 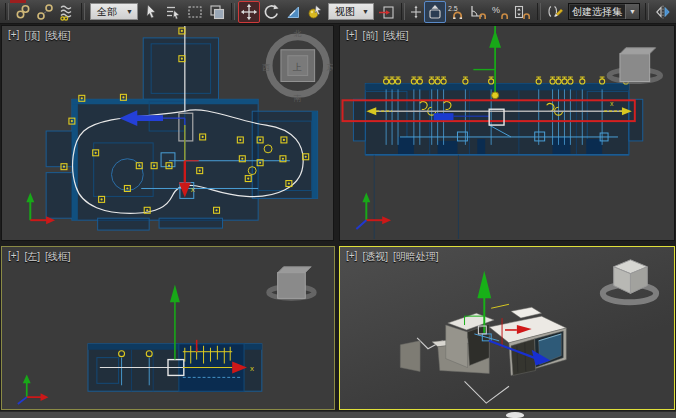 What do you see at coordinates (351, 12) in the screenshot?
I see `reference-coordinate-system-dropdown: 视图 ▼` at bounding box center [351, 12].